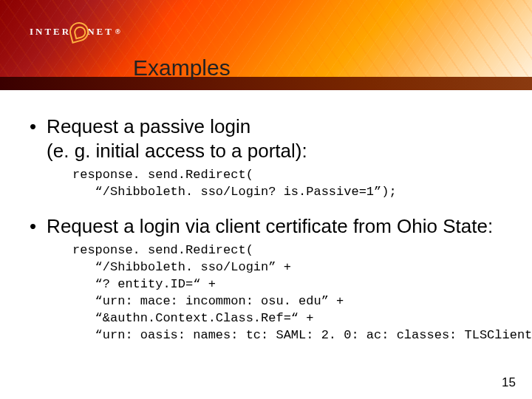 This screenshot has width=532, height=399. I want to click on slide-title: Examples, so click(182, 68).